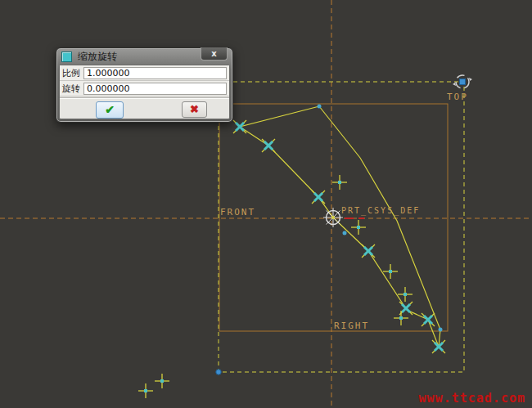  I want to click on csys-symbol, so click(333, 217).